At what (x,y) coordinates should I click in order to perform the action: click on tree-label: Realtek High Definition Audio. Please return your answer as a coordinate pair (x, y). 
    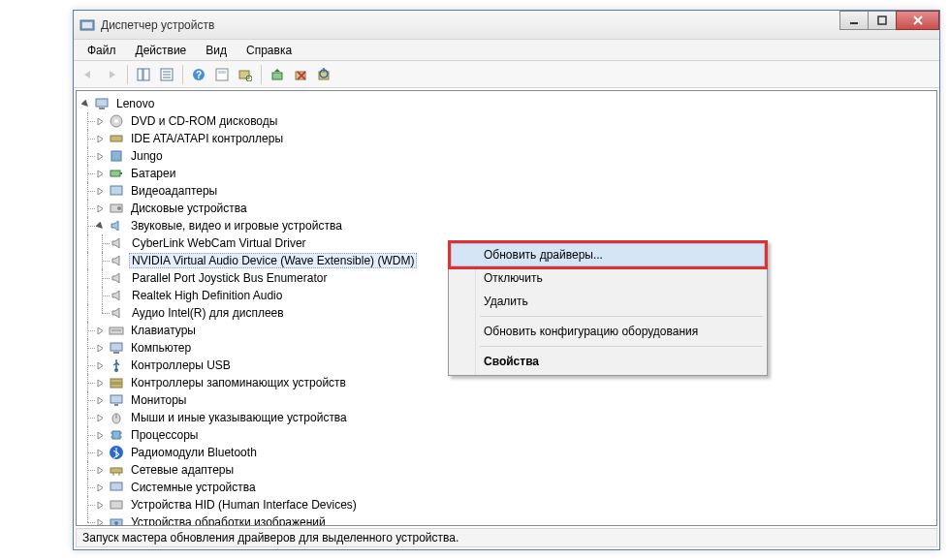
    Looking at the image, I should click on (207, 296).